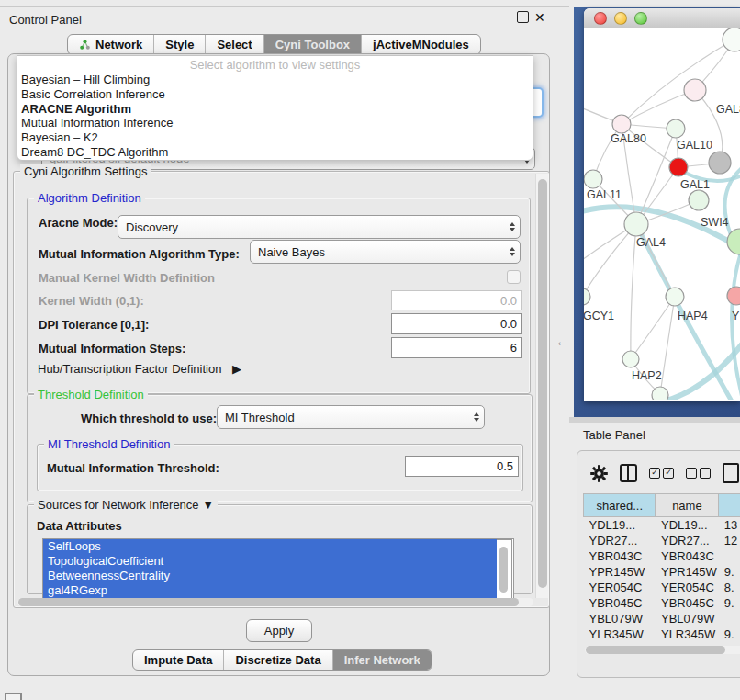 This screenshot has height=700, width=740. Describe the element at coordinates (235, 44) in the screenshot. I see `tab-select: Select` at that location.